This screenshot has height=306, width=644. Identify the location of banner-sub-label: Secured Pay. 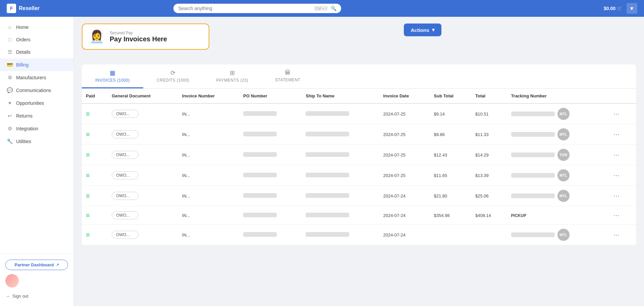
(138, 33).